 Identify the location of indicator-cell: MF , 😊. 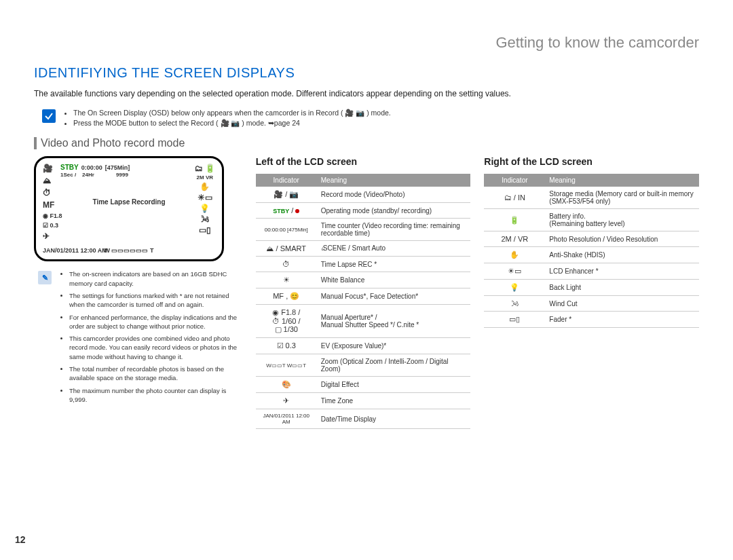
(286, 297).